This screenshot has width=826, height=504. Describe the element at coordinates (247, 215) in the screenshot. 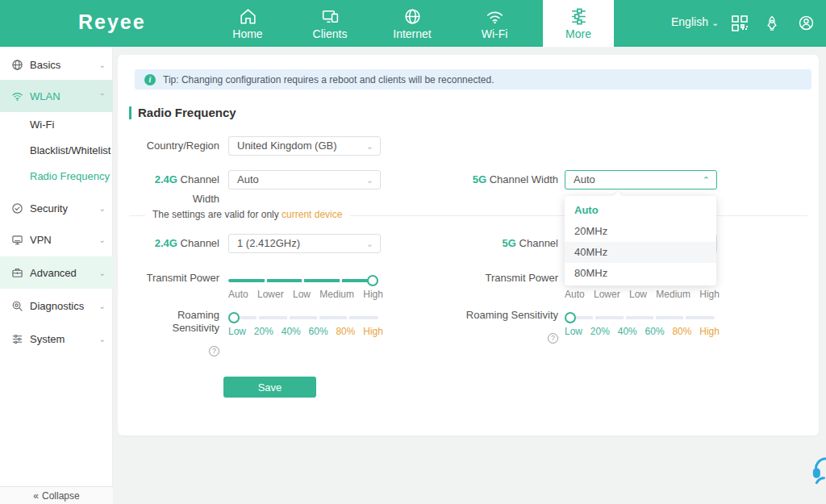

I see `settings-scope-note: The settings are valid for only current …` at that location.